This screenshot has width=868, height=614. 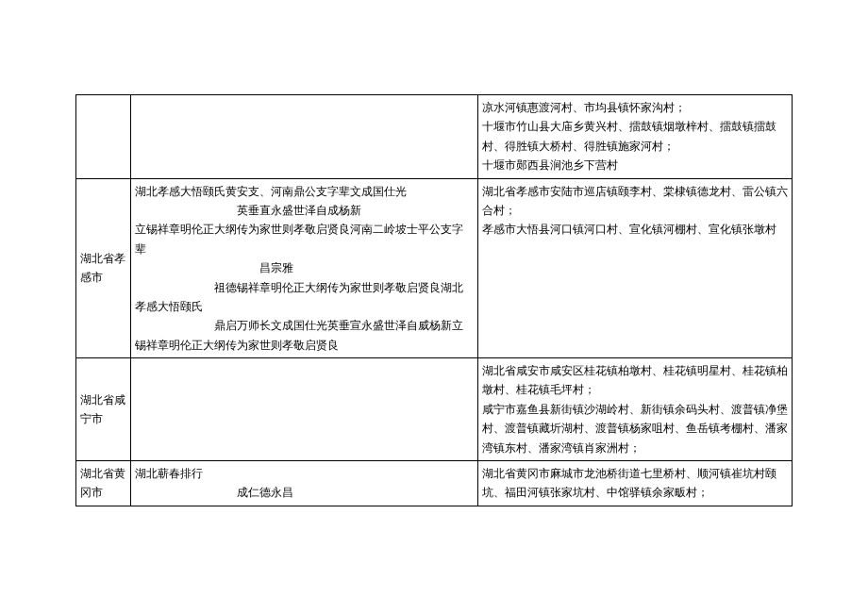 I want to click on right-cell: 凉水河镇惠渡河村、市均县镇怀家沟村； 十堰市竹山县大庙乡黄兴村、擂鼓镇烟墩梓村、…, so click(x=636, y=138).